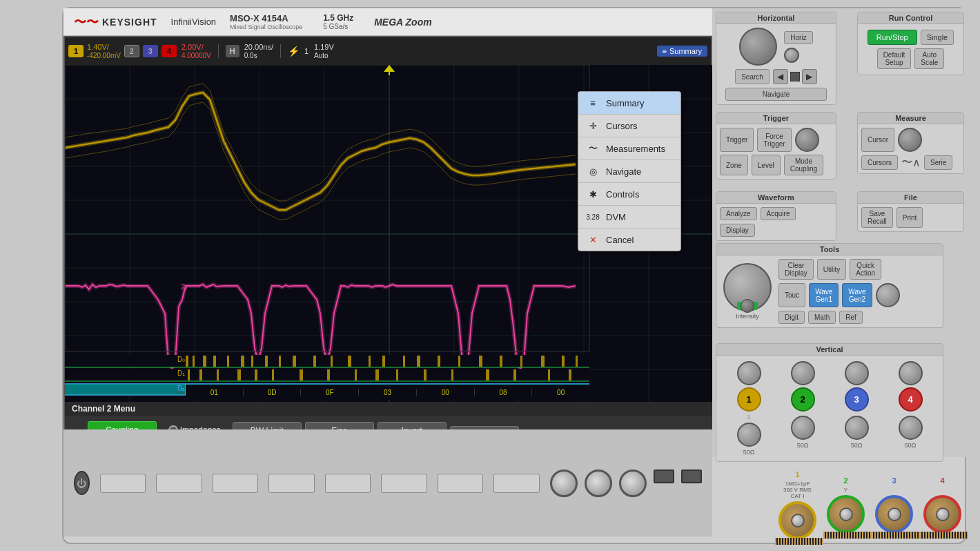  What do you see at coordinates (822, 318) in the screenshot?
I see `math-button: Math` at bounding box center [822, 318].